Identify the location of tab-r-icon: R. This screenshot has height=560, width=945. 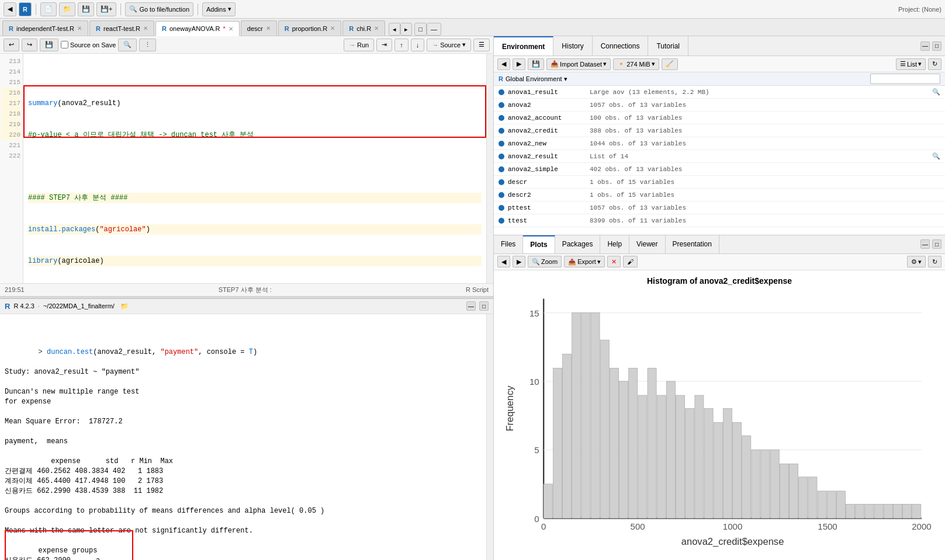
(11, 29).